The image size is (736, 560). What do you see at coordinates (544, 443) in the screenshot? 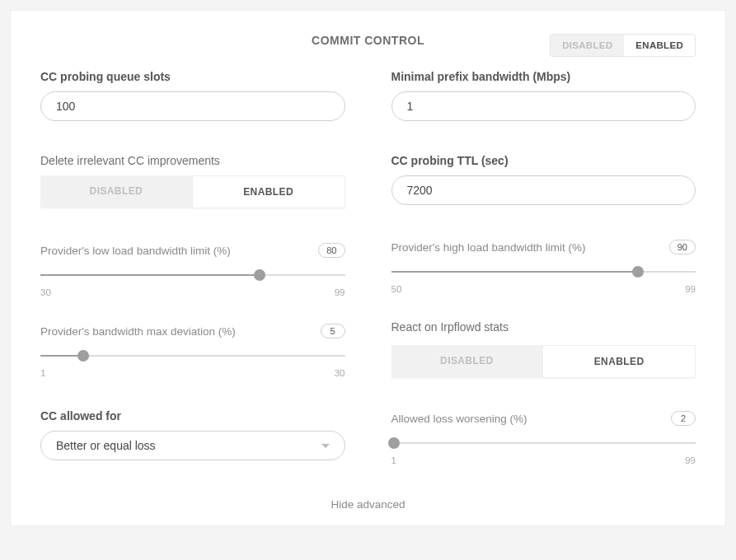
I see `loss-worsening-slider` at bounding box center [544, 443].